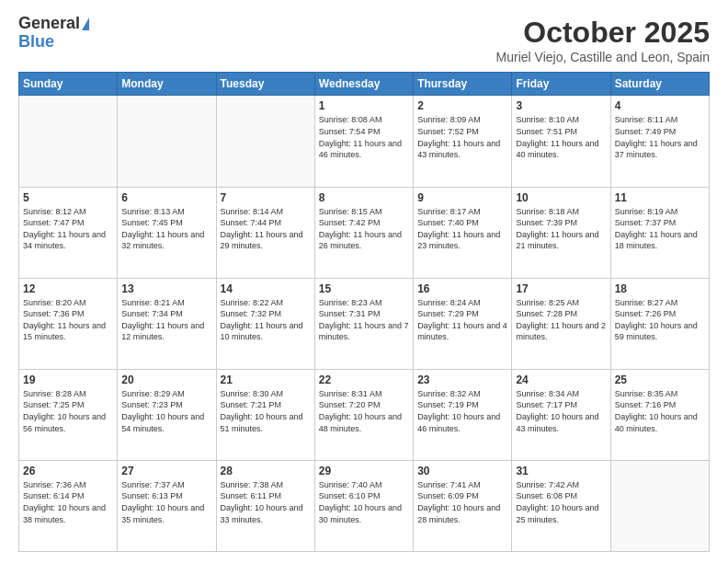 This screenshot has width=728, height=563. I want to click on calendar-day-cell: 21Sunrise: 8:30 AM Sunset: 7:21 PM Dayli…, so click(265, 414).